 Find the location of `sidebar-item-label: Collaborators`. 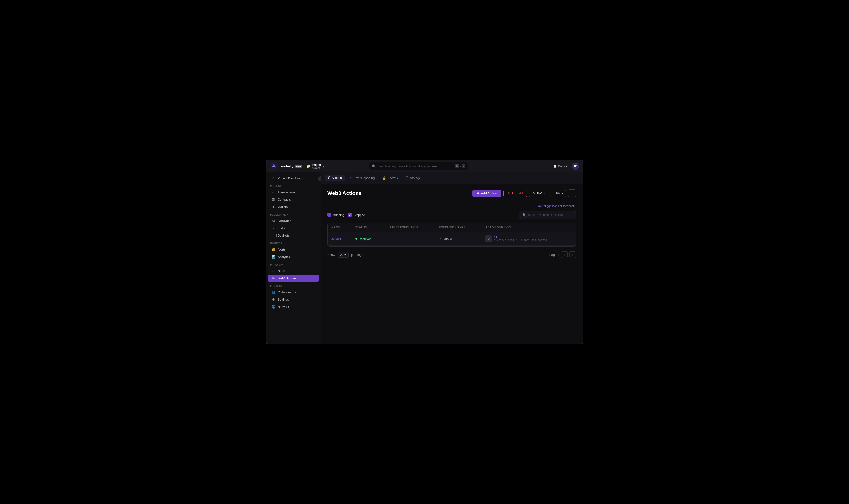

sidebar-item-label: Collaborators is located at coordinates (287, 292).